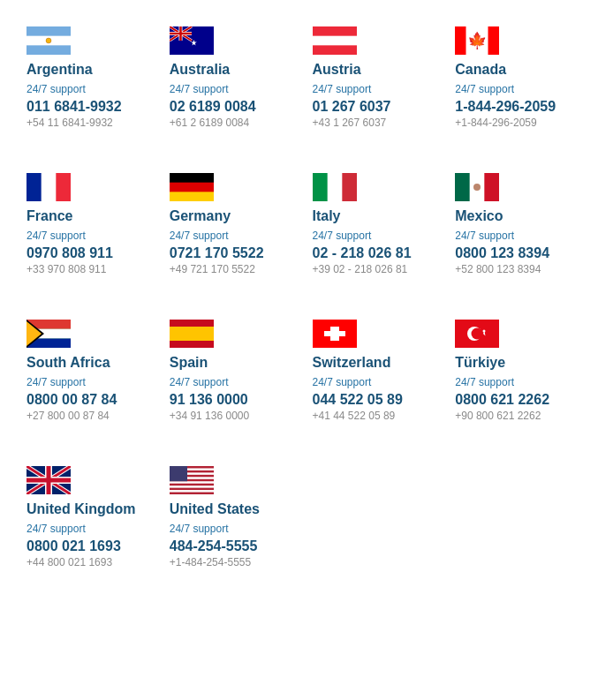 The height and width of the screenshot is (700, 598). What do you see at coordinates (371, 253) in the screenshot?
I see `phone-main-italy: 02 - 218 026 81` at bounding box center [371, 253].